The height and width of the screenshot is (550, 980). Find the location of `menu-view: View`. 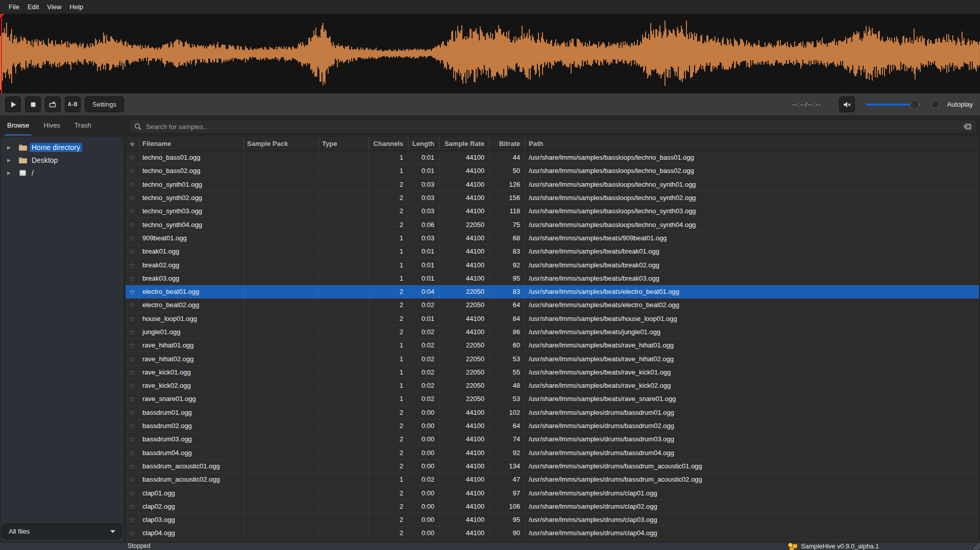

menu-view: View is located at coordinates (54, 7).